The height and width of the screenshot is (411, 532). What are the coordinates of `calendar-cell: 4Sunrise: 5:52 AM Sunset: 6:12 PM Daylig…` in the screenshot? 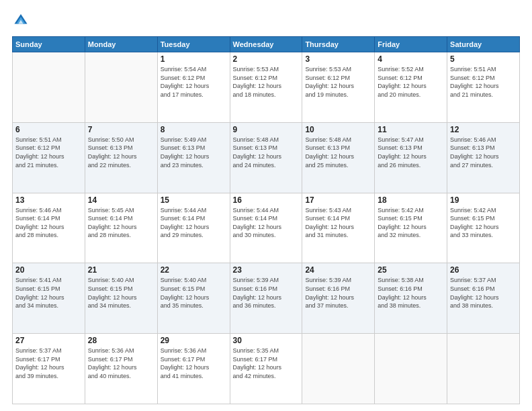 It's located at (411, 87).